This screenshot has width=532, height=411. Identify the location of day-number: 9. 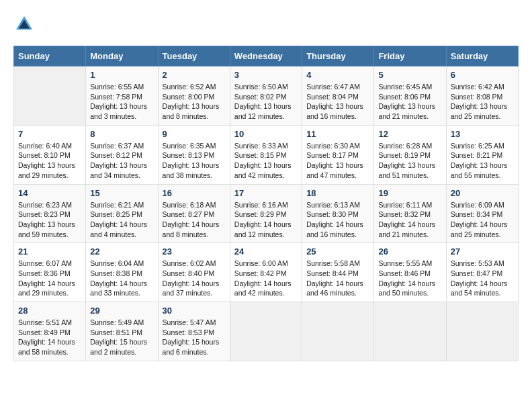
(194, 134).